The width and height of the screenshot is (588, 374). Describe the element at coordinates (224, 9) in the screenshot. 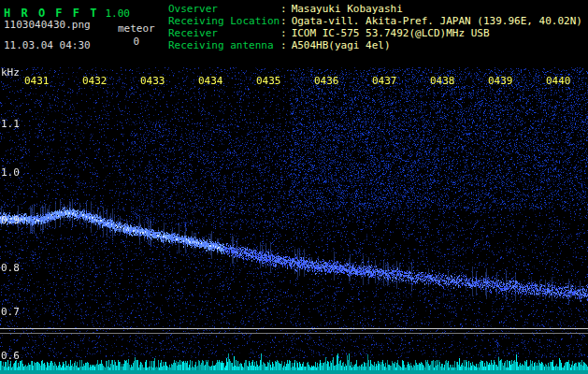

I see `info-label: Ovserver` at that location.